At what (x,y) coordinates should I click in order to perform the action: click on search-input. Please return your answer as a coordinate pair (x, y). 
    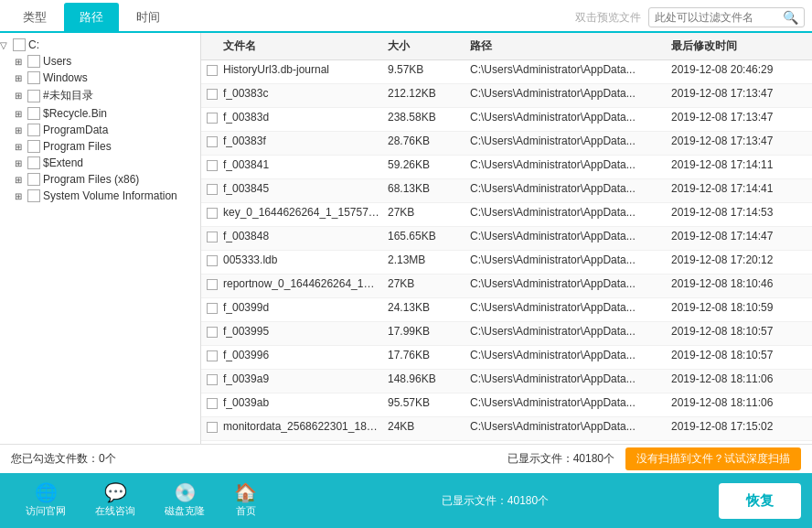
    Looking at the image, I should click on (719, 17).